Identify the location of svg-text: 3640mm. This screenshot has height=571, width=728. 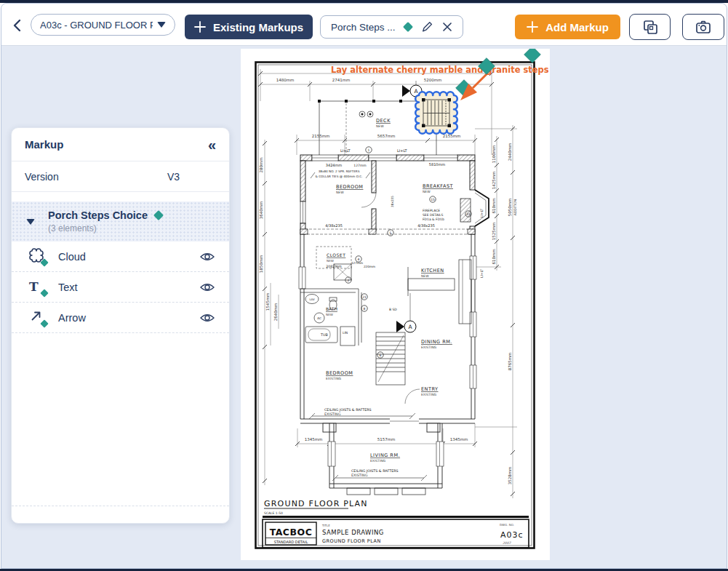
(261, 211).